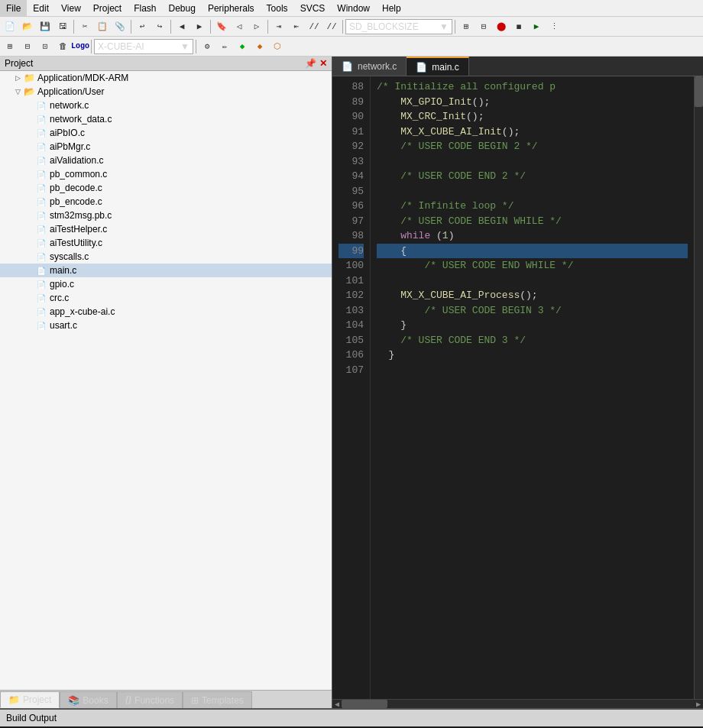 Image resolution: width=703 pixels, height=728 pixels. Describe the element at coordinates (166, 119) in the screenshot. I see `list-item: 📄 network_data.c` at that location.